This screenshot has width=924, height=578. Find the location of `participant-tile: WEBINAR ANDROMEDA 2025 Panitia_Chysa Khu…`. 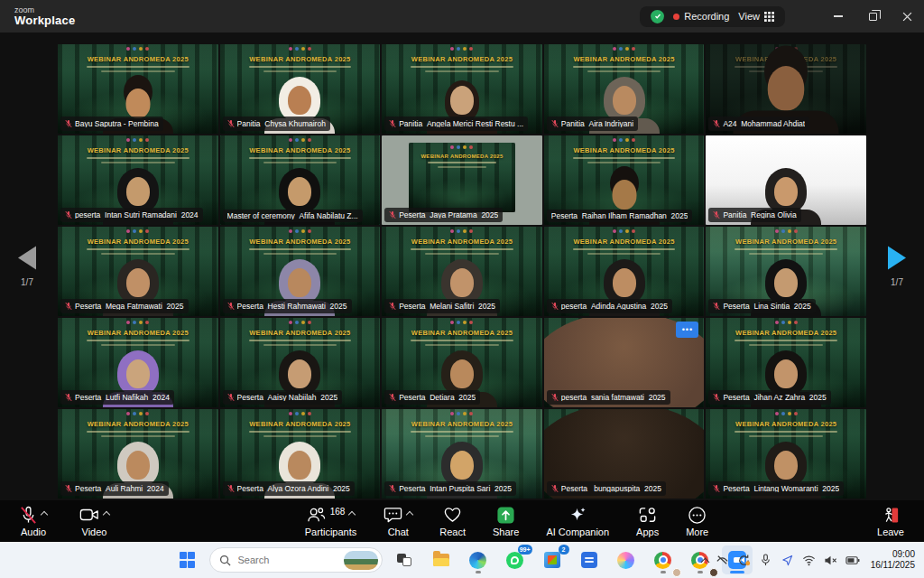

participant-tile: WEBINAR ANDROMEDA 2025 Panitia_Chysa Khu… is located at coordinates (300, 89).